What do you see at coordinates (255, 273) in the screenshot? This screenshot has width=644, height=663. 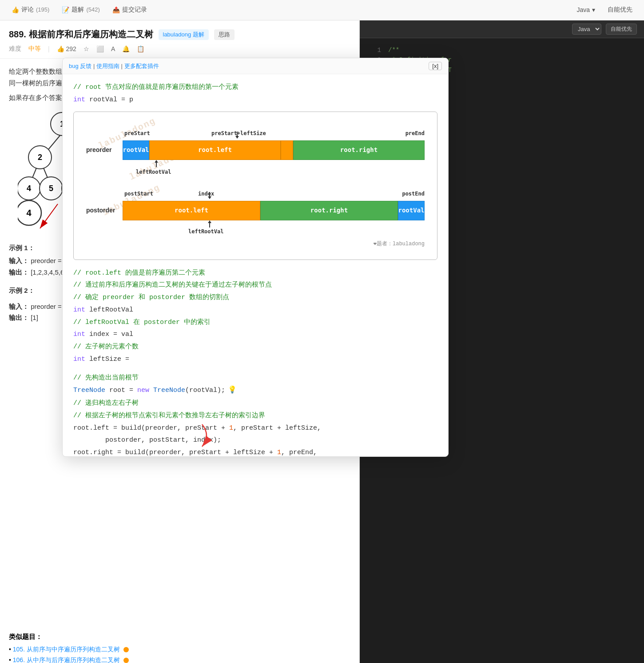 I see `code-comment-2: // root.left 的值是前序遍历第二个元素` at bounding box center [255, 273].